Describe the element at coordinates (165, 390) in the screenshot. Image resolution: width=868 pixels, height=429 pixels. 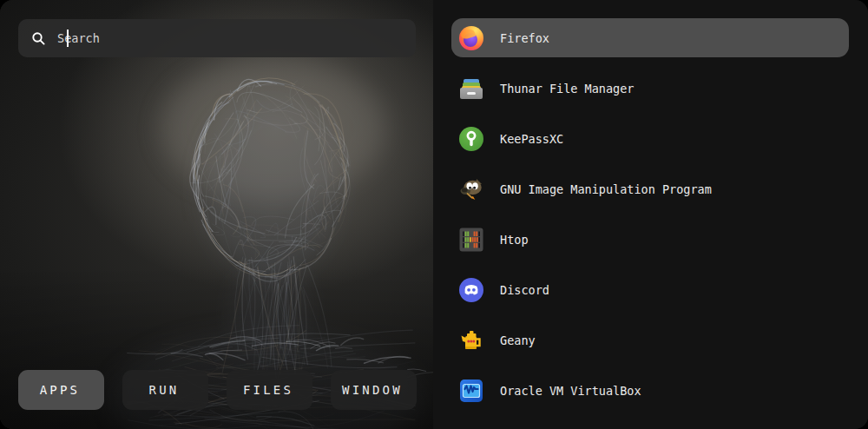
I see `tab-run: RUN` at that location.